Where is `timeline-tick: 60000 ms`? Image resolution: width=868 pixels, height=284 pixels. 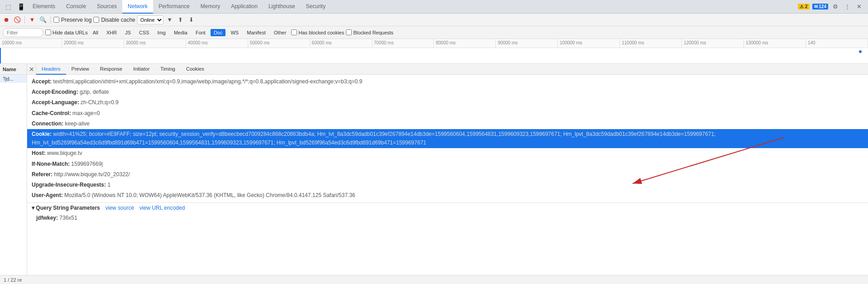
timeline-tick: 60000 ms is located at coordinates (341, 43).